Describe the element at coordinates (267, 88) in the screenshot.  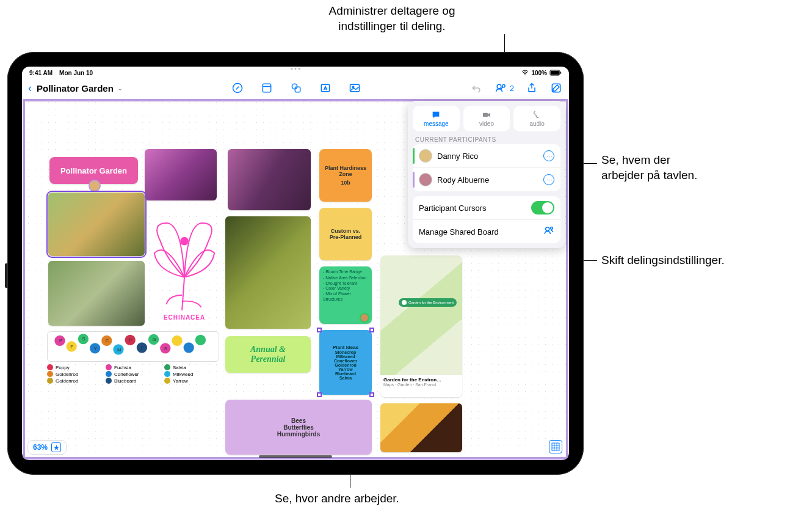
I see `sticky-tool-icon` at that location.